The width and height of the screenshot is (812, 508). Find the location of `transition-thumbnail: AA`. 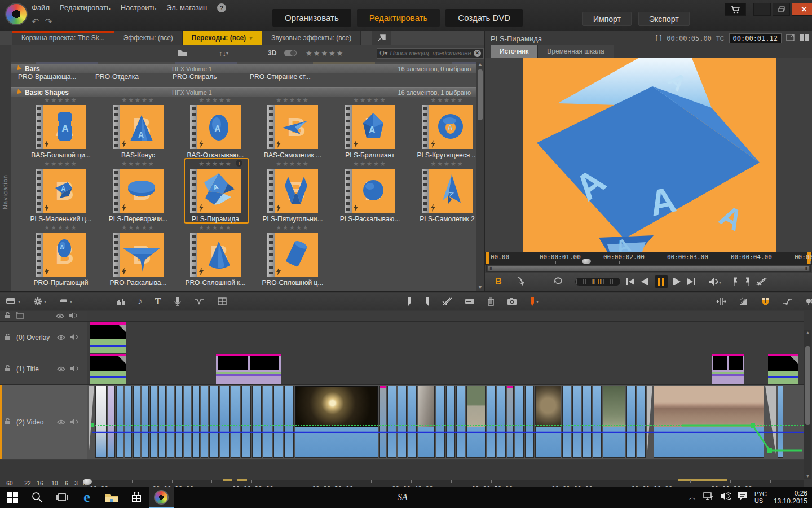

transition-thumbnail: AA is located at coordinates (61, 127).